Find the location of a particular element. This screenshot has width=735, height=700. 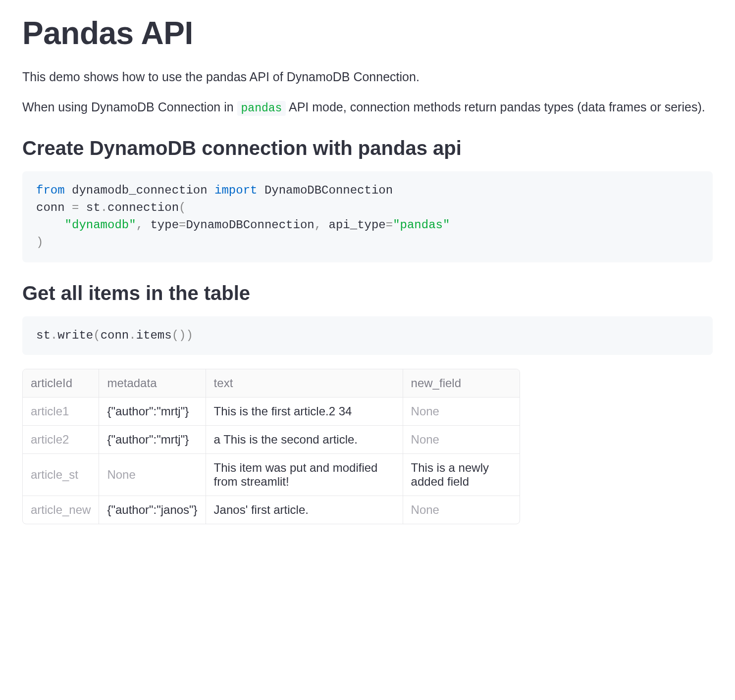

cell-text: This is the first article.2 34 is located at coordinates (304, 412).